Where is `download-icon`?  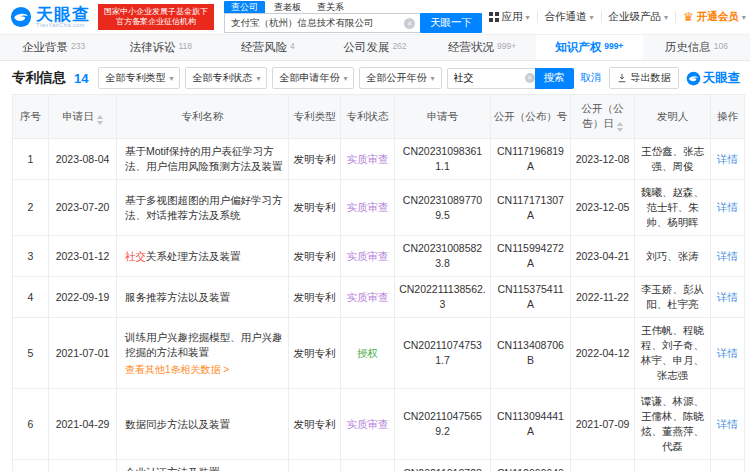
download-icon is located at coordinates (622, 78).